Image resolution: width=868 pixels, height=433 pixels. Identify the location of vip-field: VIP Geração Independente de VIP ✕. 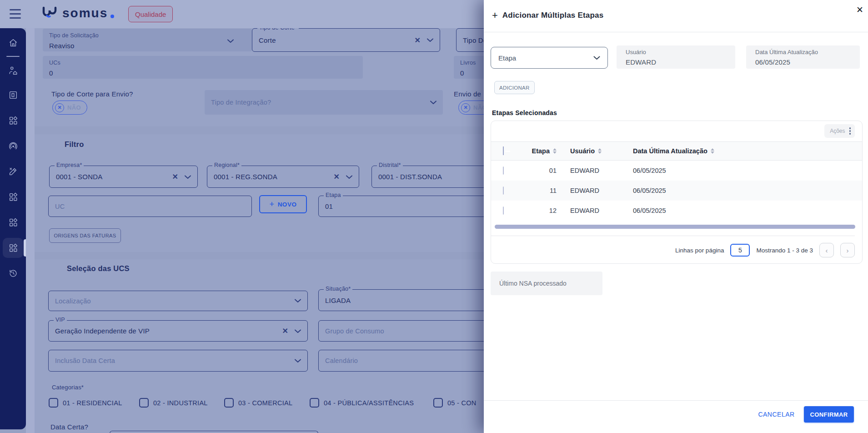
(178, 331).